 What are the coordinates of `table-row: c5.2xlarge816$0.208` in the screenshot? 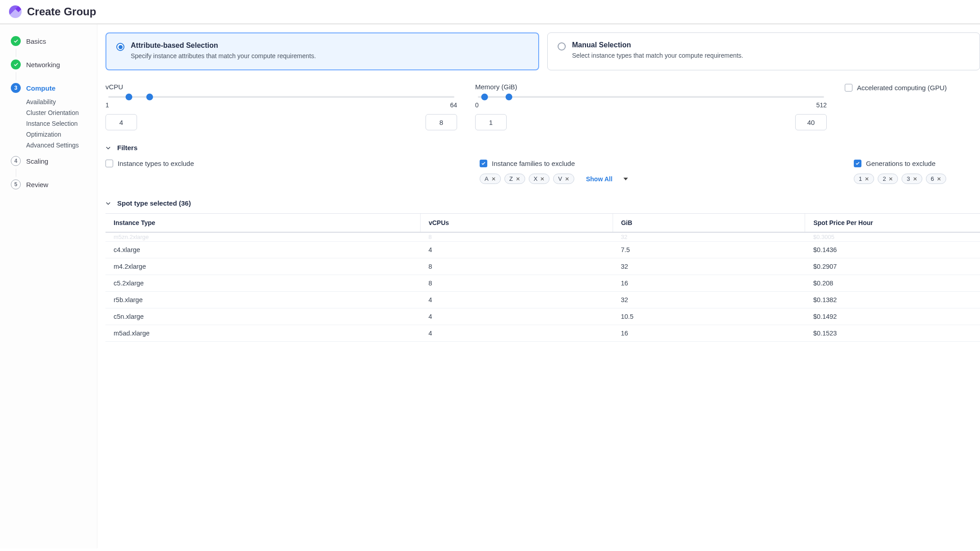 It's located at (543, 283).